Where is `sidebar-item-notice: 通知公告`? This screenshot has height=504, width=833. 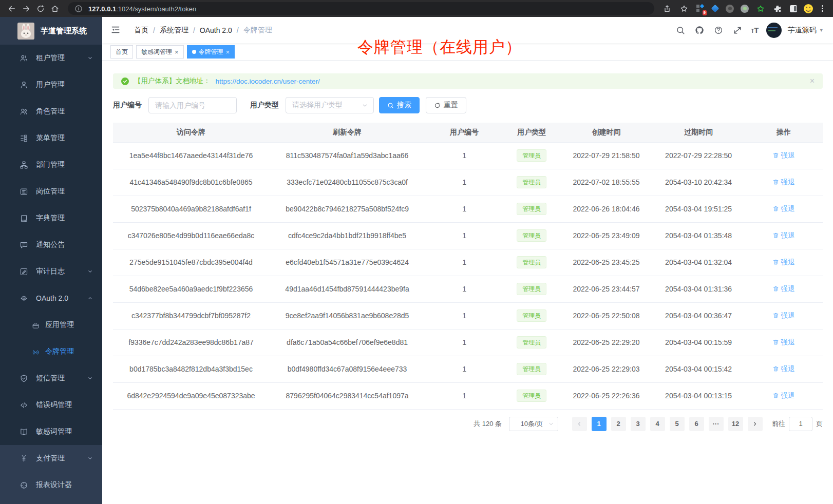 sidebar-item-notice: 通知公告 is located at coordinates (51, 245).